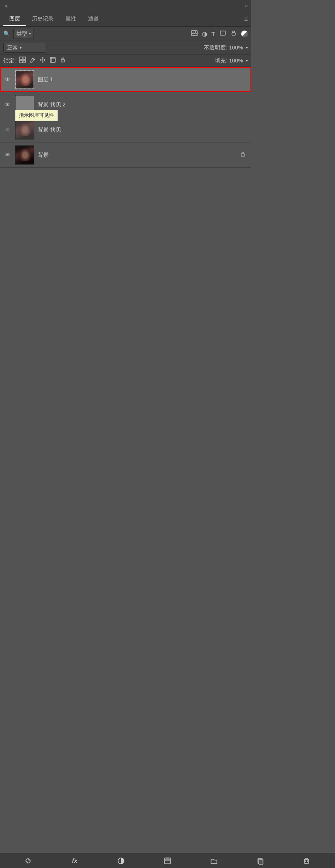 The image size is (335, 868). What do you see at coordinates (8, 155) in the screenshot?
I see `layer4-visibility-eye: 👁` at bounding box center [8, 155].